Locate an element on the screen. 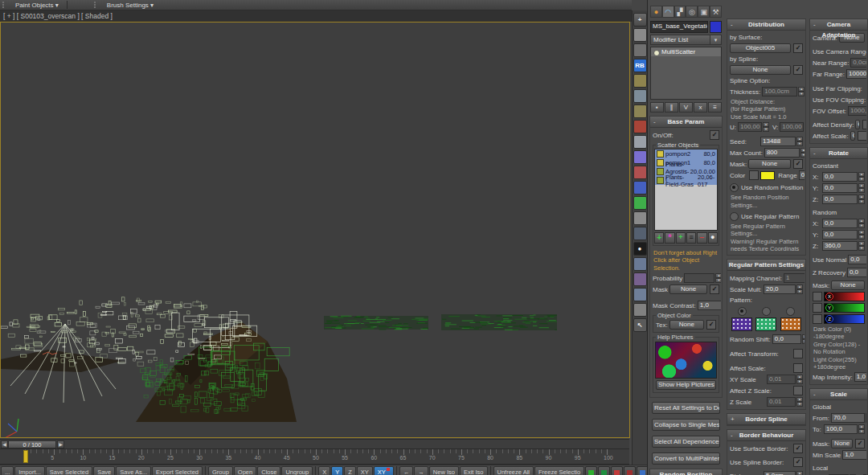 The width and height of the screenshot is (868, 475). value-field: 20,0 is located at coordinates (780, 289).